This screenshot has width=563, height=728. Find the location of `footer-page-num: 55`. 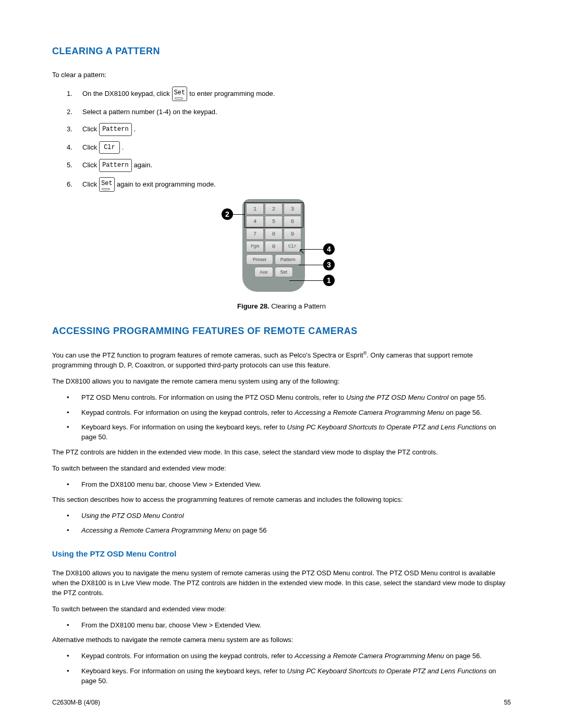

footer-page-num: 55 is located at coordinates (508, 702).